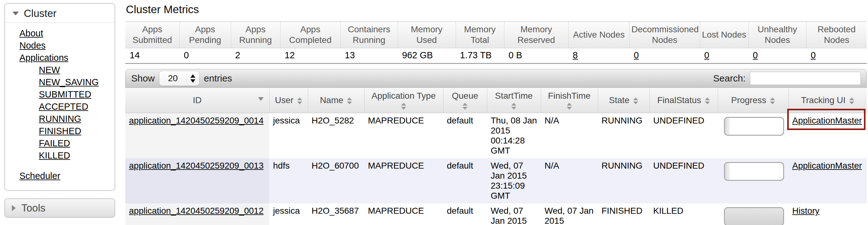 The image size is (868, 225). Describe the element at coordinates (828, 101) in the screenshot. I see `col-header-tracking-ui: Tracking UI` at that location.